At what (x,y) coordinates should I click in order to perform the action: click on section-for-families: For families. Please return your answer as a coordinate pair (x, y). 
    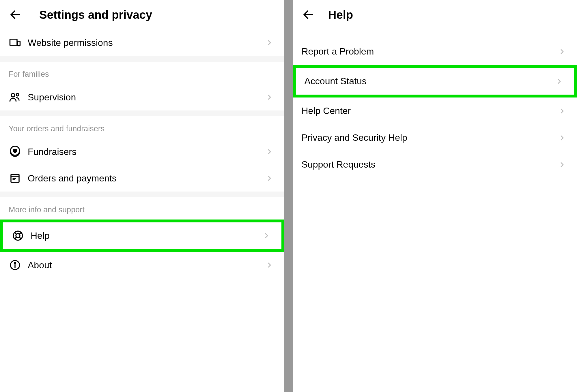
    Looking at the image, I should click on (142, 73).